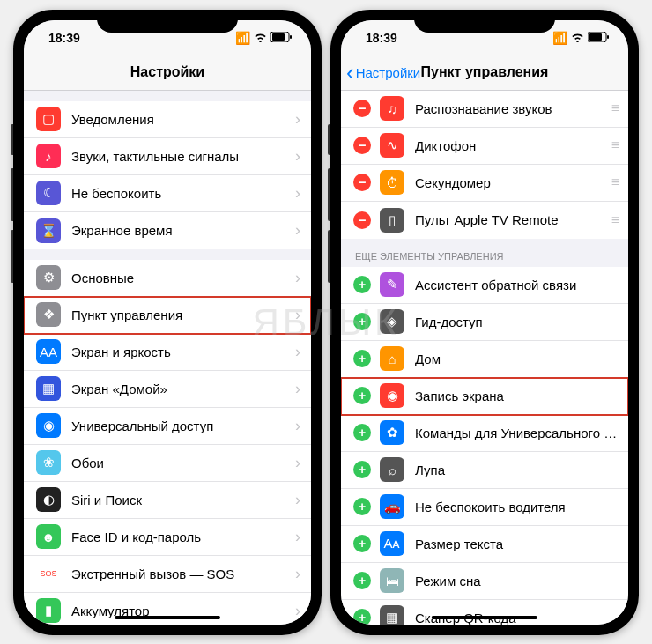 This screenshot has width=652, height=644. I want to click on row-label: Face ID и код-пароль, so click(183, 537).